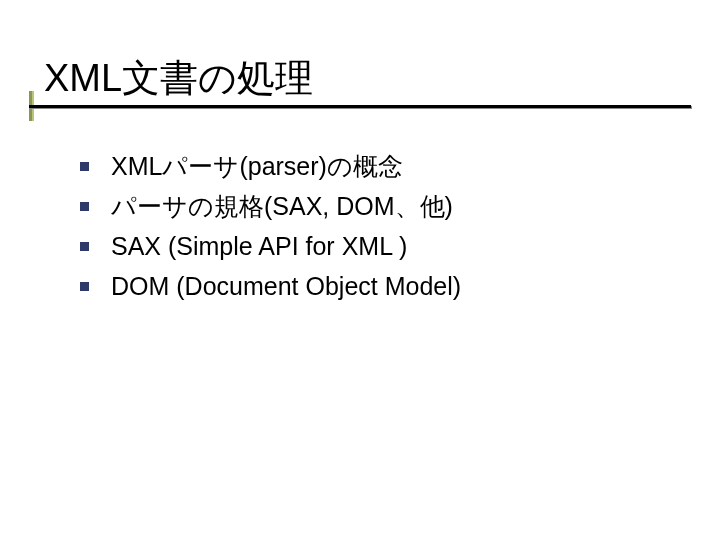 The width and height of the screenshot is (720, 540). I want to click on bullet-text: DOM (Document Object Model), so click(286, 286).